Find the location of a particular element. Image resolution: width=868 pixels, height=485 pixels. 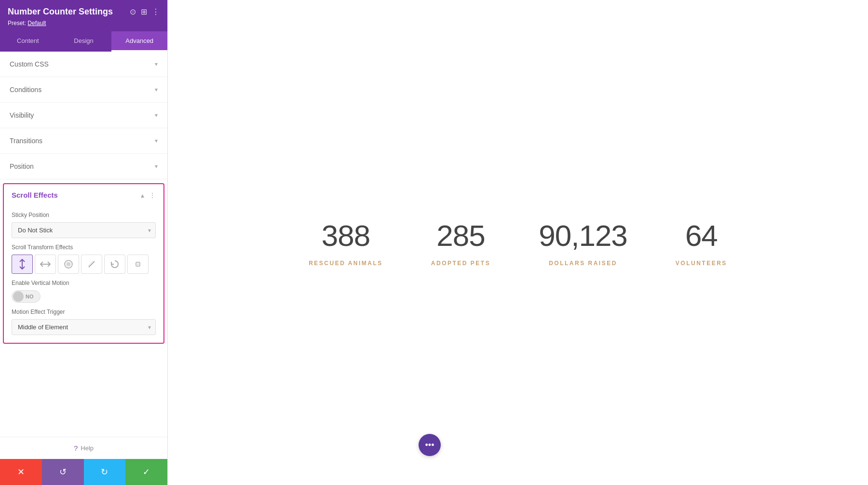

toggle-no-label: NO is located at coordinates (30, 296).